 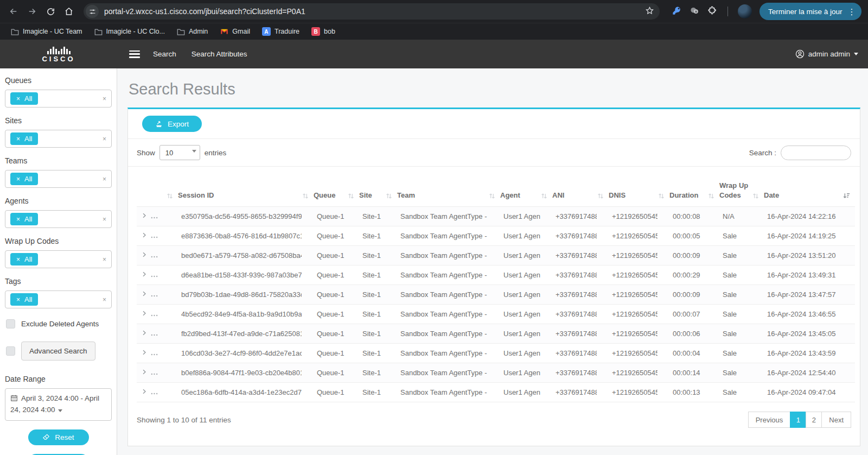 I want to click on bookmark-bob: B bob, so click(x=323, y=31).